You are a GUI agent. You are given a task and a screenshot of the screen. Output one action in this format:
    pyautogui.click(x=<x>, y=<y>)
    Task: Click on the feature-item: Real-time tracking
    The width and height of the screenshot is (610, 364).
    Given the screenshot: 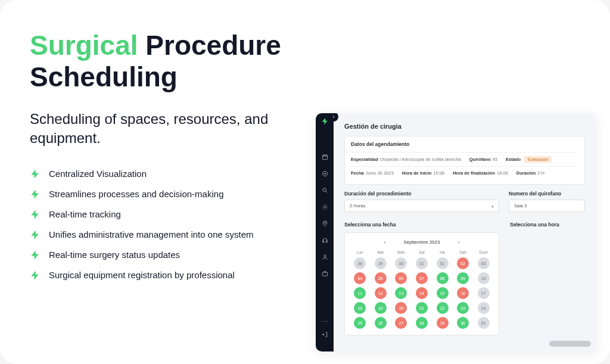 What is the action you would take?
    pyautogui.click(x=167, y=214)
    